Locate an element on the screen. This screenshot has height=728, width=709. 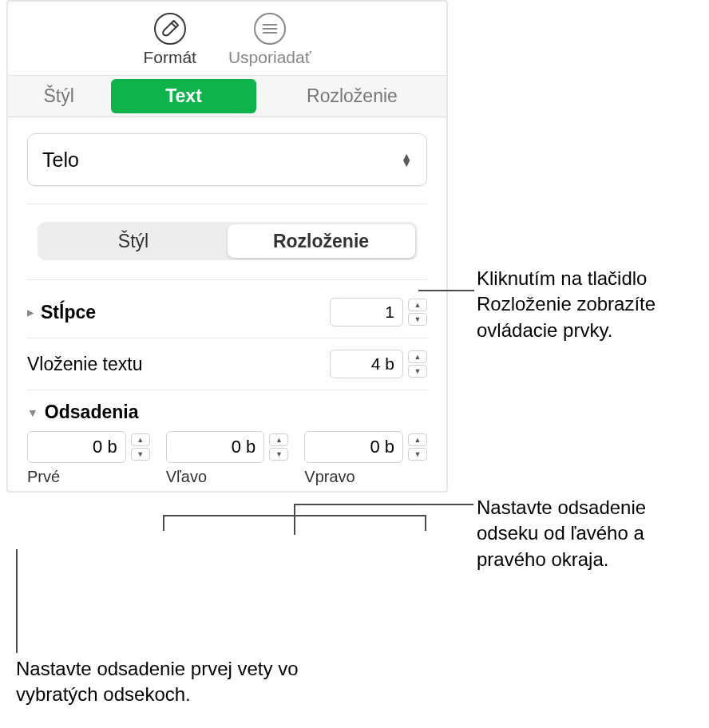
paragraph-style-value: Telo is located at coordinates (61, 160).